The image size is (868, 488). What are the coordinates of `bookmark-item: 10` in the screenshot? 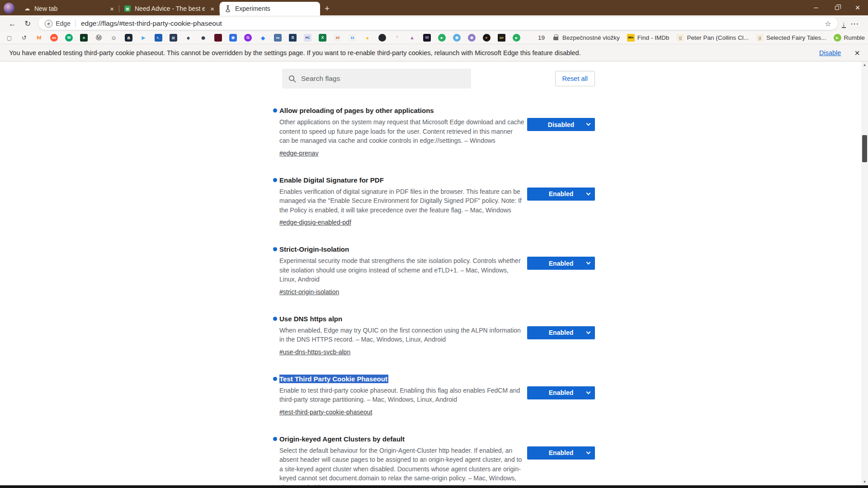 It's located at (337, 38).